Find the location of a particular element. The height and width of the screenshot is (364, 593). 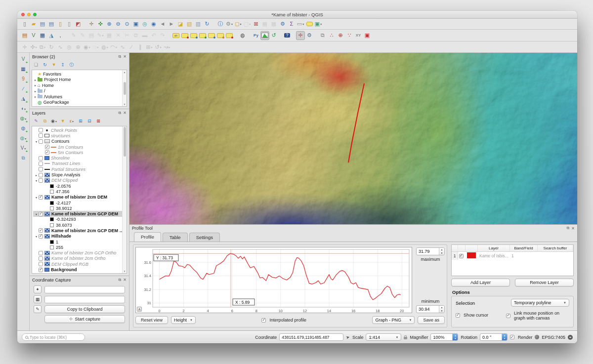

enable-advanced-digitizing-button: ✛ is located at coordinates (25, 47).